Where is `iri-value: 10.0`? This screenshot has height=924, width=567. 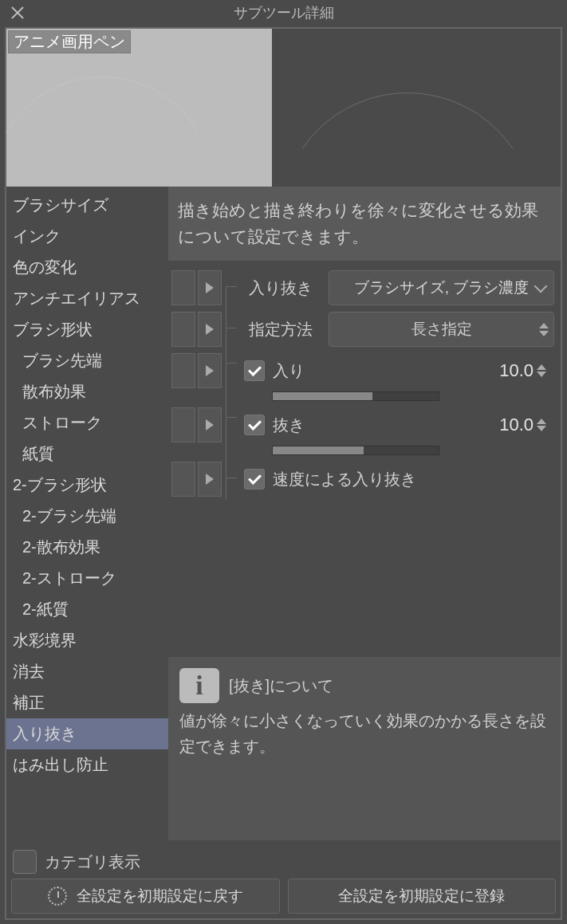 iri-value: 10.0 is located at coordinates (517, 371).